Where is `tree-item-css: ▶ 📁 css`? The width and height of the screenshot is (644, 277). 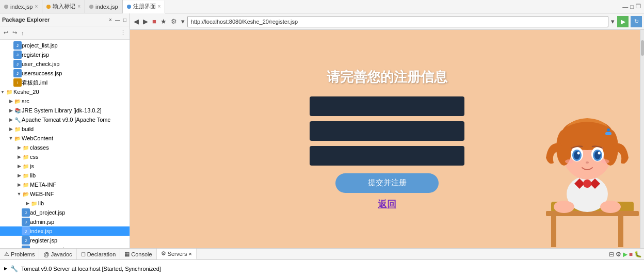
tree-item-css: ▶ 📁 css is located at coordinates (65, 157).